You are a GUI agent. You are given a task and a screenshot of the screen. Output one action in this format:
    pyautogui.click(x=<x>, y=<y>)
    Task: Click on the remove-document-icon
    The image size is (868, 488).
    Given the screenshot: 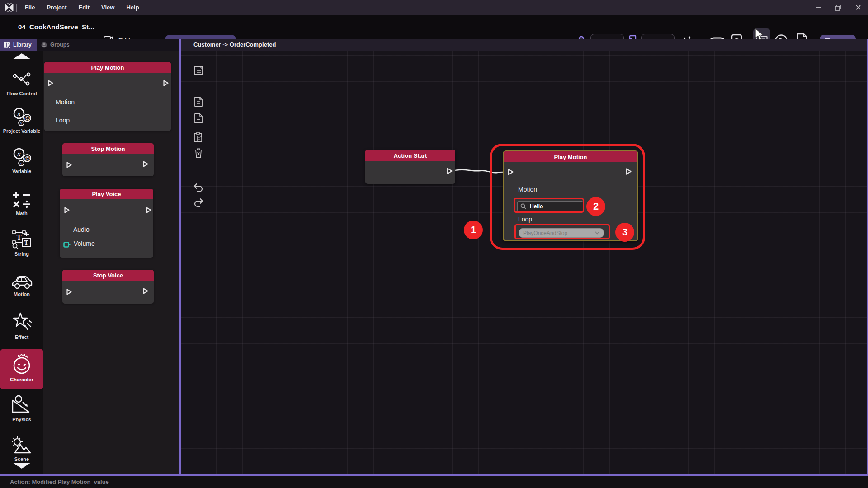 What is the action you would take?
    pyautogui.click(x=198, y=118)
    